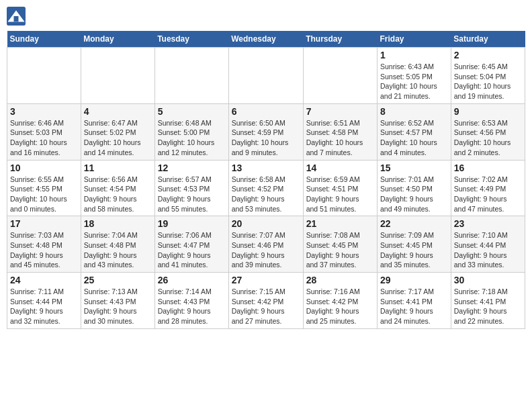 Image resolution: width=532 pixels, height=411 pixels. I want to click on day-info: Sunrise: 7:09 AM Sunset: 4:45 PM Dayligh…, so click(414, 250).